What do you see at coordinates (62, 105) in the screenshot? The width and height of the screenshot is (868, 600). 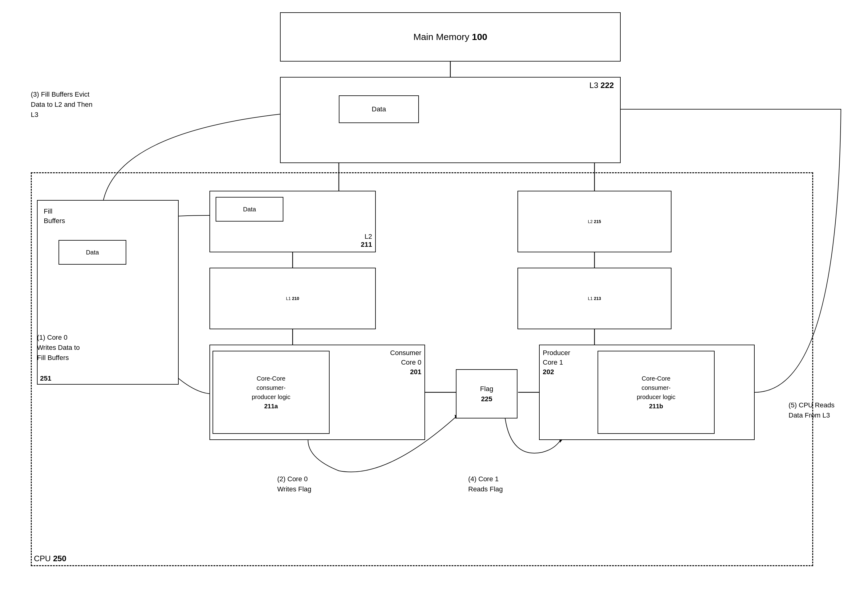 I see `annotation-3: (3) Fill Buffers EvictData to L2 and The…` at bounding box center [62, 105].